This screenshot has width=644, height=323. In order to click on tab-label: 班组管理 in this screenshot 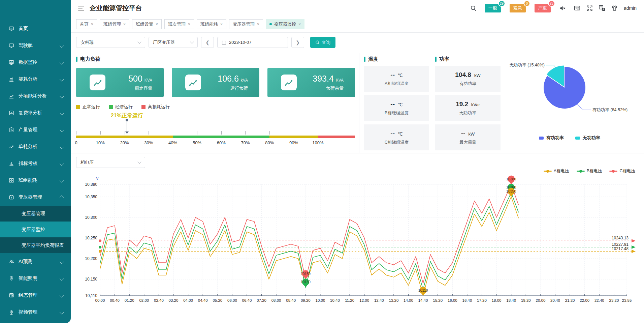, I will do `click(112, 24)`.